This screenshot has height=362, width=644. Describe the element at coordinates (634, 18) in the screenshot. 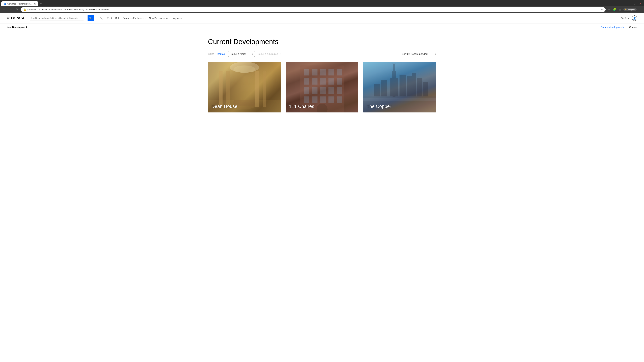

I see `user-avatar-icon: 👤` at that location.